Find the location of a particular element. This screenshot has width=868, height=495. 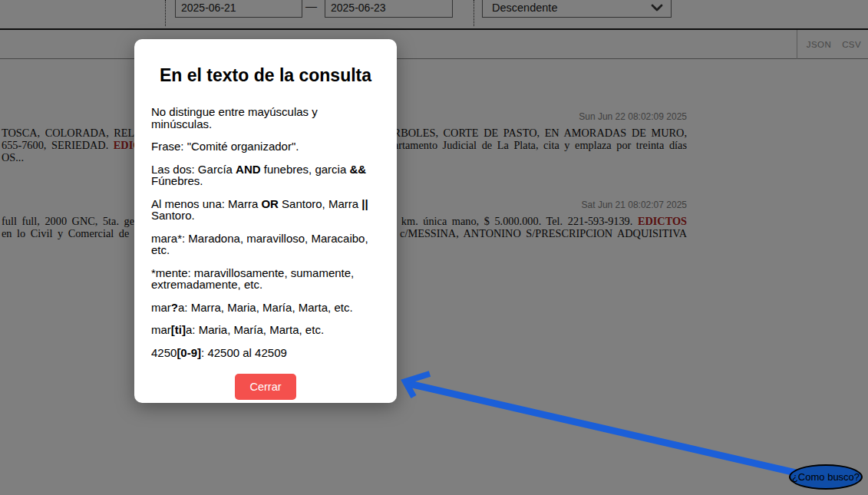

modal-paragraph: Al menos una: Marra OR Santoro, Marra ||… is located at coordinates (266, 210).